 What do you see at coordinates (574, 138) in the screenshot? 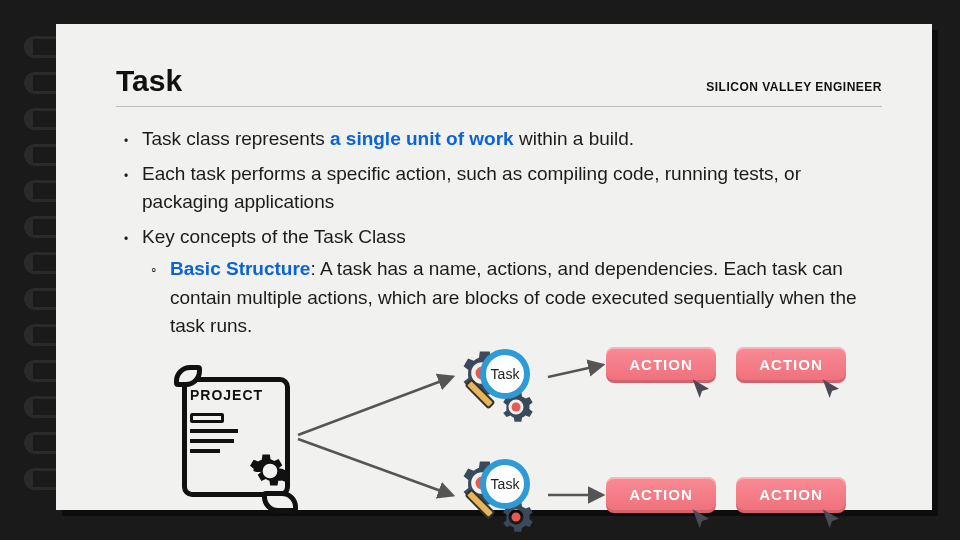
I see `text: within a build.` at bounding box center [574, 138].